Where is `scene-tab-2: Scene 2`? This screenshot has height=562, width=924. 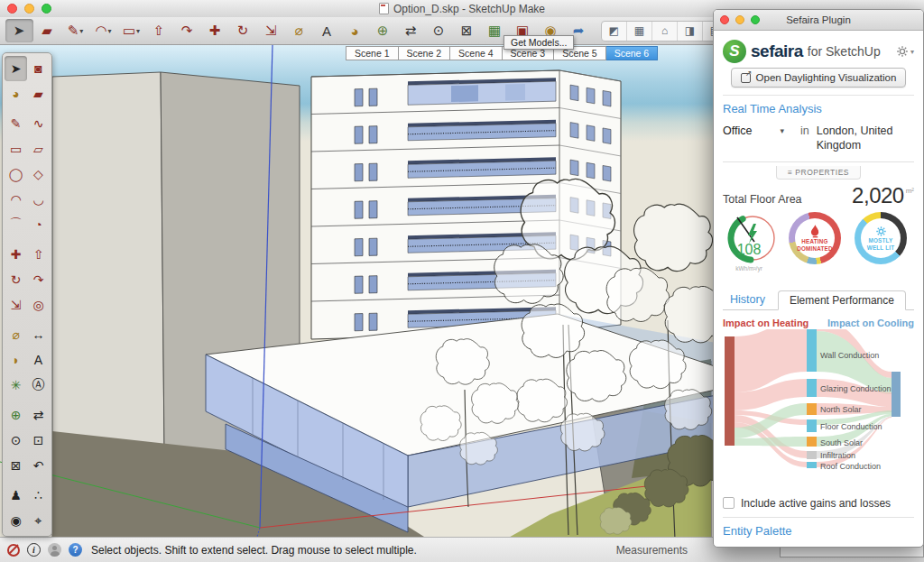
scene-tab-2: Scene 2 is located at coordinates (425, 53).